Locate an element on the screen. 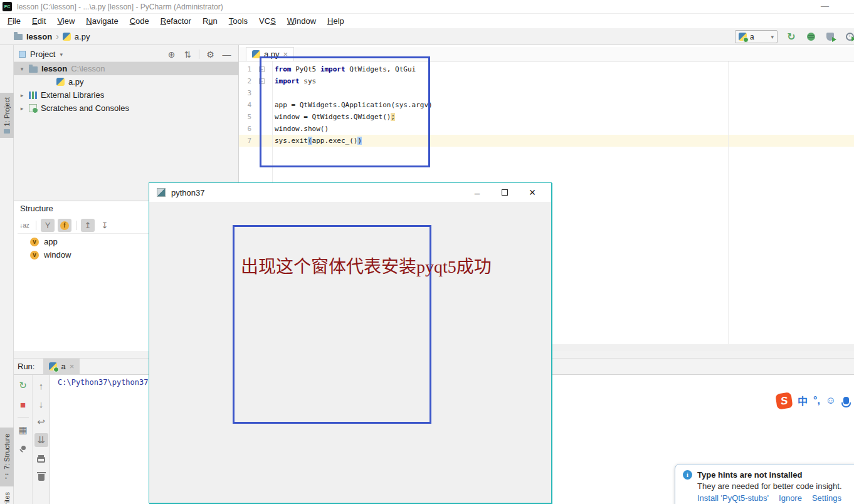  right-margin-guide is located at coordinates (729, 203).